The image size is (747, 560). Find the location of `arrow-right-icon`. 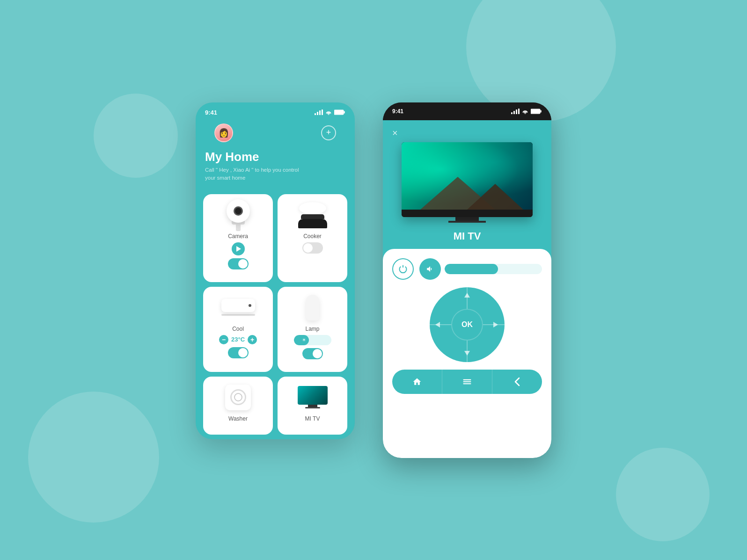

arrow-right-icon is located at coordinates (496, 325).